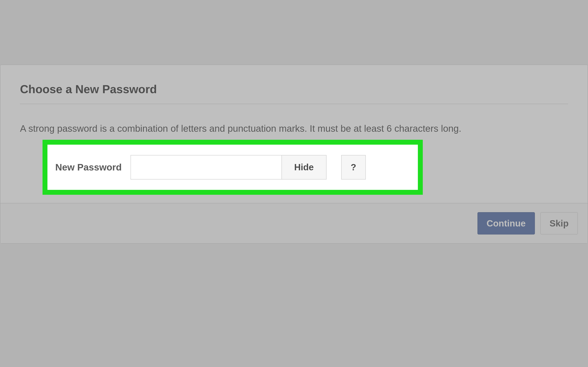  I want to click on continue-button: Continue, so click(506, 223).